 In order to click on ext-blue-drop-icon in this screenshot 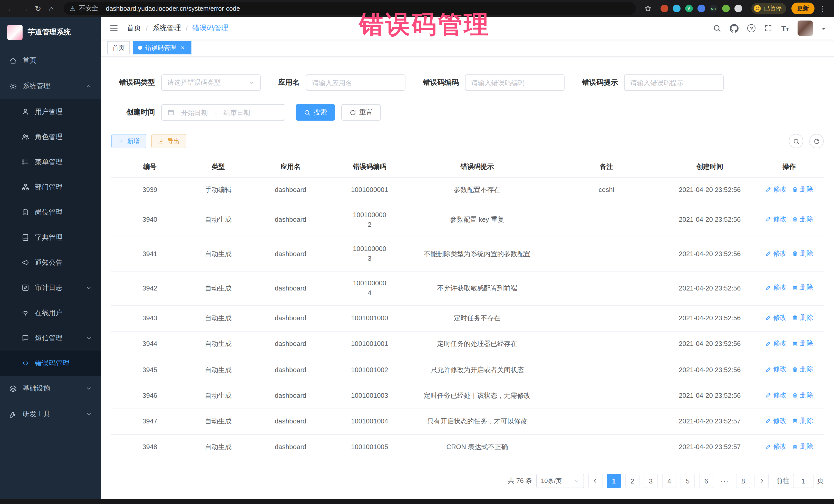, I will do `click(676, 8)`.